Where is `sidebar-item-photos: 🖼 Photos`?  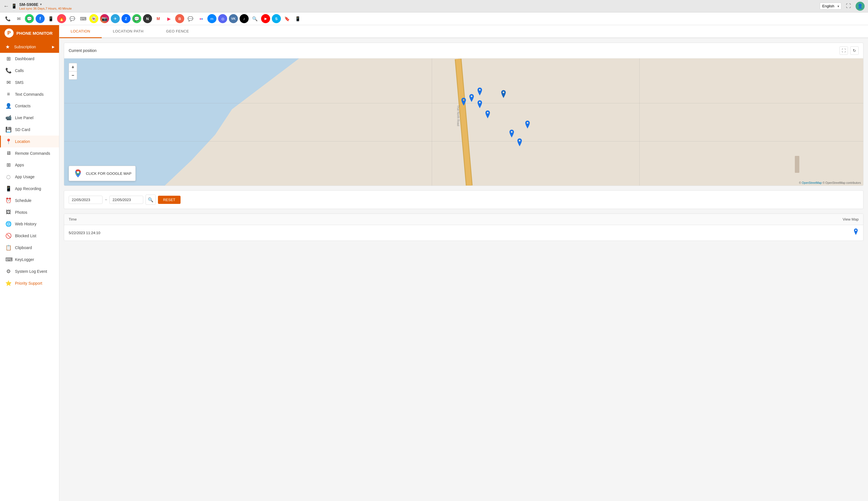 sidebar-item-photos: 🖼 Photos is located at coordinates (30, 212).